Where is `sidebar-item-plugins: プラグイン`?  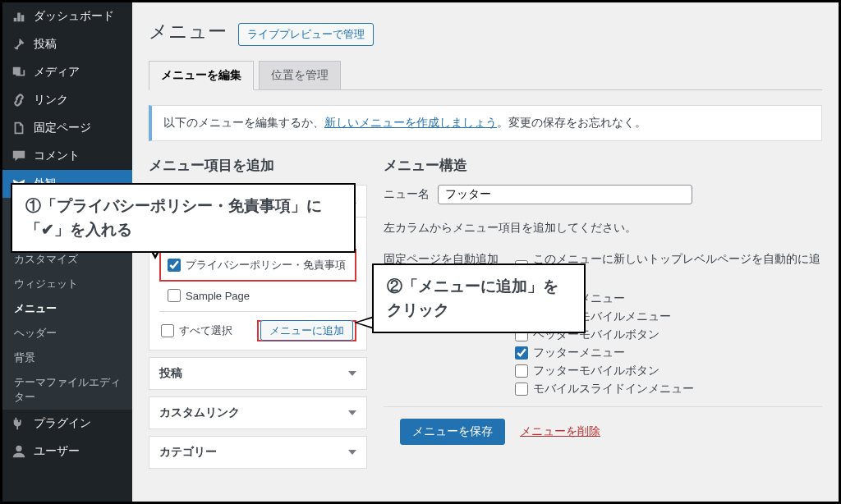 sidebar-item-plugins: プラグイン is located at coordinates (67, 424).